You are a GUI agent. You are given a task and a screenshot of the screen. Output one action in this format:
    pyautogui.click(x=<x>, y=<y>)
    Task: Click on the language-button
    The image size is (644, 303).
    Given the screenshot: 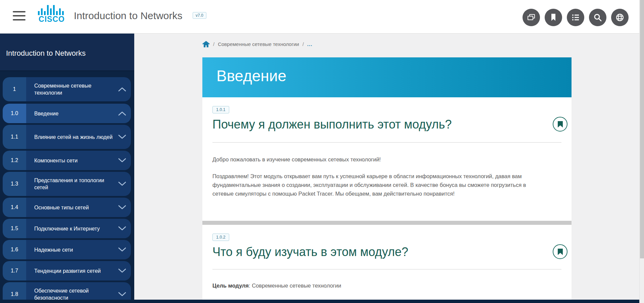 What is the action you would take?
    pyautogui.click(x=620, y=17)
    